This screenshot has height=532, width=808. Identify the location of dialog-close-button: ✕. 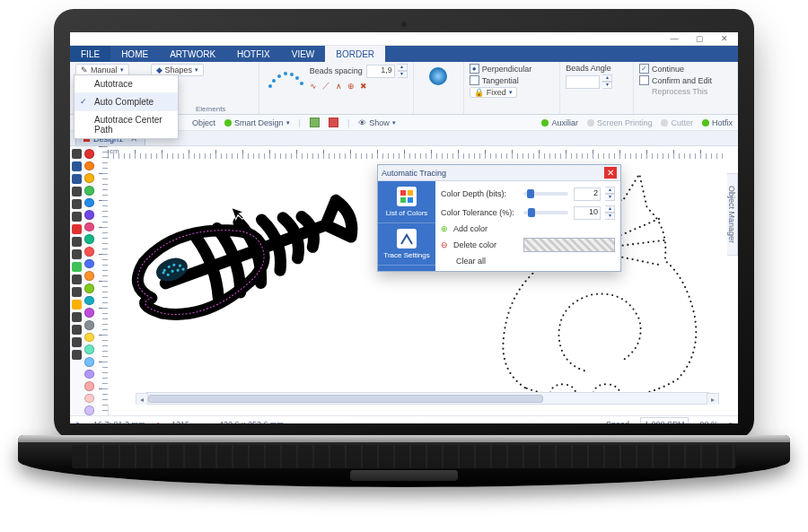
(610, 172).